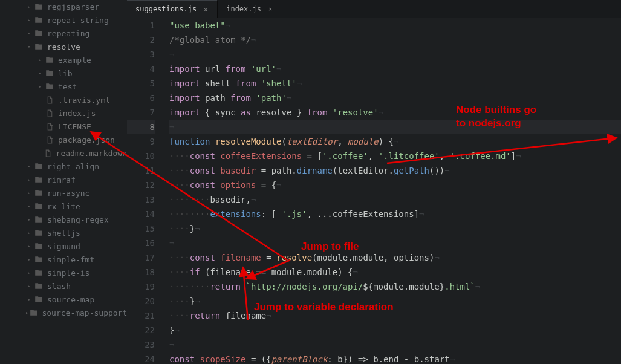  I want to click on folder-regjsparser: ▸regjsparser, so click(63, 7).